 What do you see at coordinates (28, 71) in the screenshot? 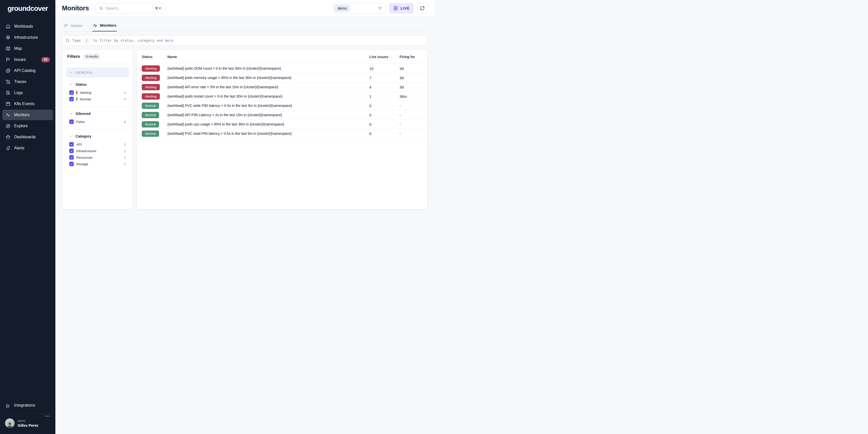
I see `sidebar-item-api-catalog: API Catalog` at bounding box center [28, 71].